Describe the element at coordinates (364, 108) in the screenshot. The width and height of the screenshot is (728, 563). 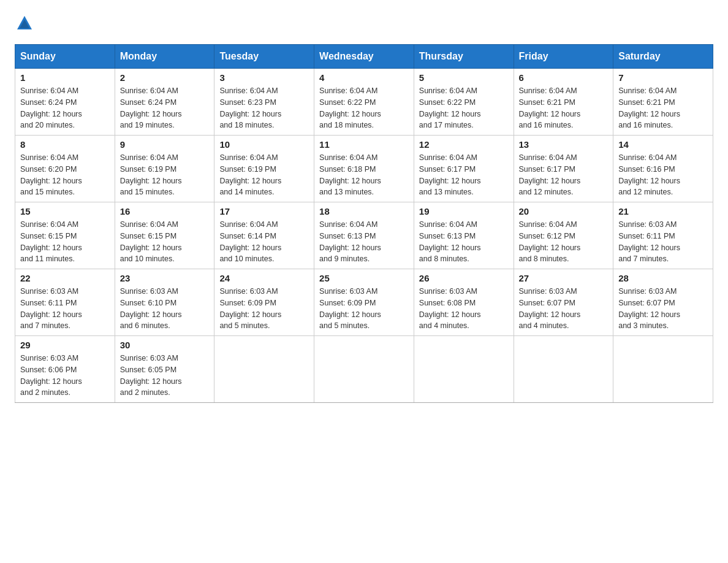
I see `day-info: Sunrise: 6:04 AM Sunset: 6:22 PM Dayligh…` at that location.